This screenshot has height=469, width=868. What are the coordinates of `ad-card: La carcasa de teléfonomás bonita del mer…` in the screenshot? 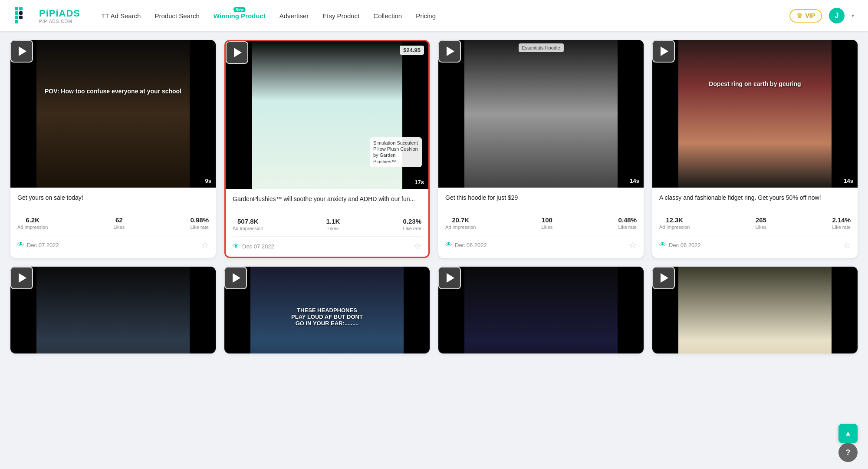 It's located at (755, 310).